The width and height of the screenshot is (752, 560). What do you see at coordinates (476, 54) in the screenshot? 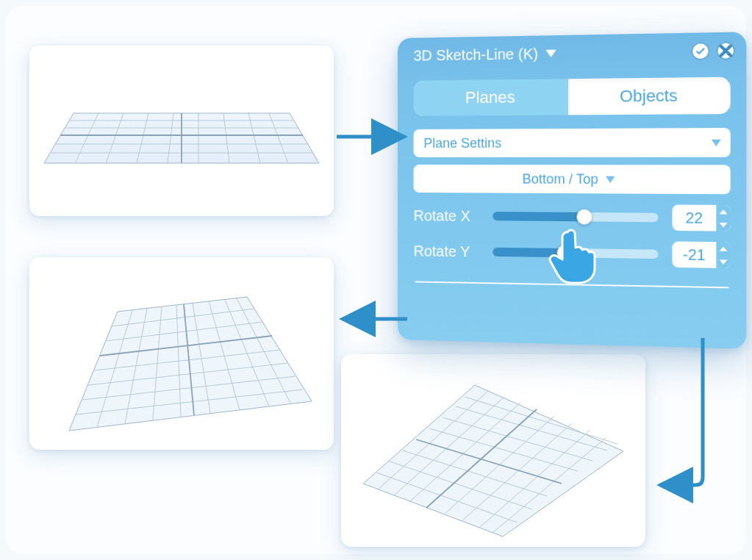
I see `panel-title: 3D Sketch-Line (K)` at bounding box center [476, 54].